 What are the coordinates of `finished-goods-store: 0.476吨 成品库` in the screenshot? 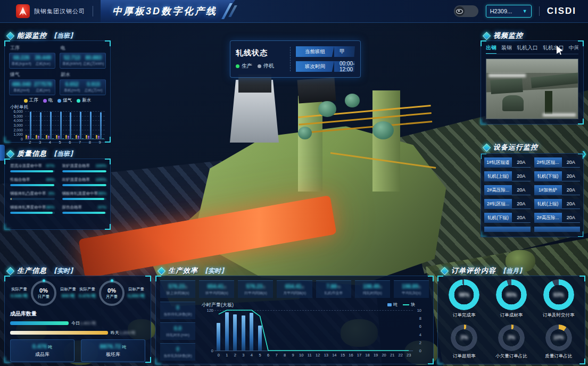 It's located at (43, 351).